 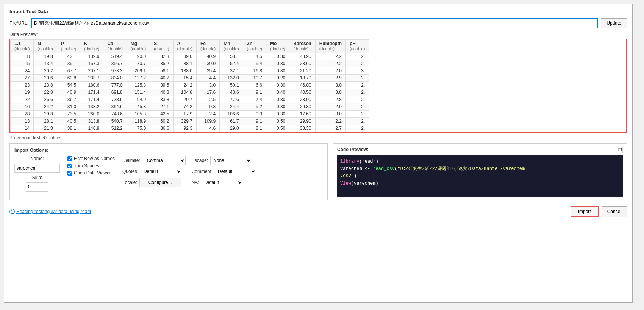 I want to click on bottom-bar: ? Reading rectangular data using readr I…, so click(x=318, y=210).